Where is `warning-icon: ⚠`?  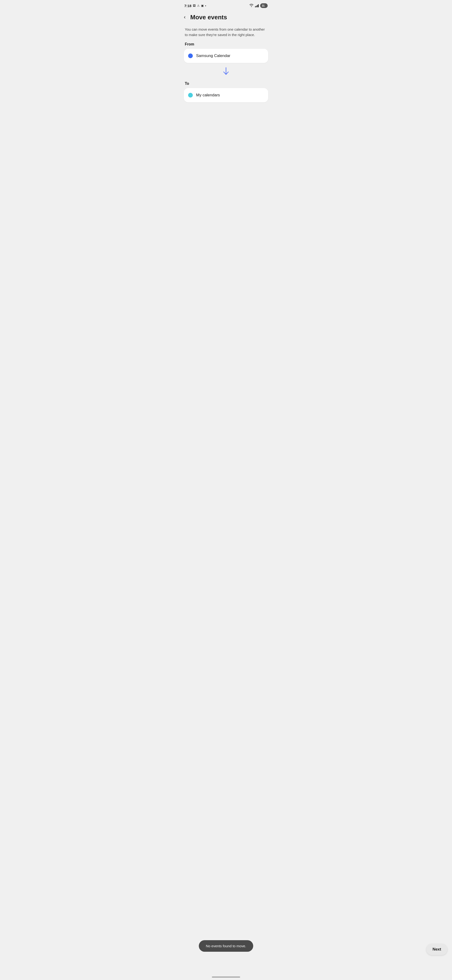
warning-icon: ⚠ is located at coordinates (198, 6).